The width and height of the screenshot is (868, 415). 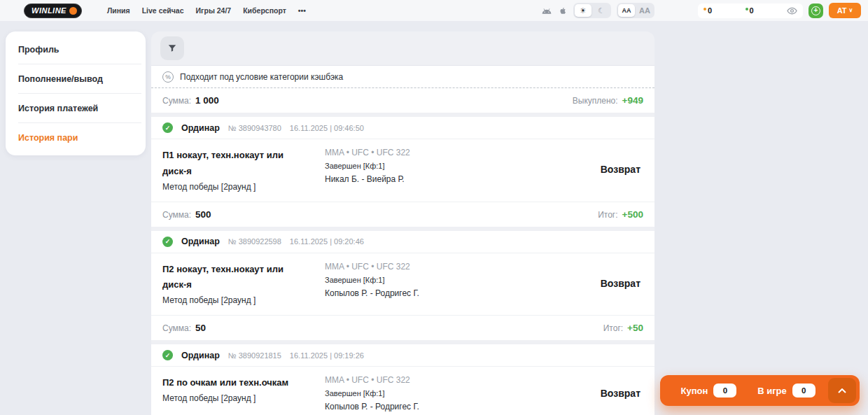 I want to click on apple-icon, so click(x=563, y=11).